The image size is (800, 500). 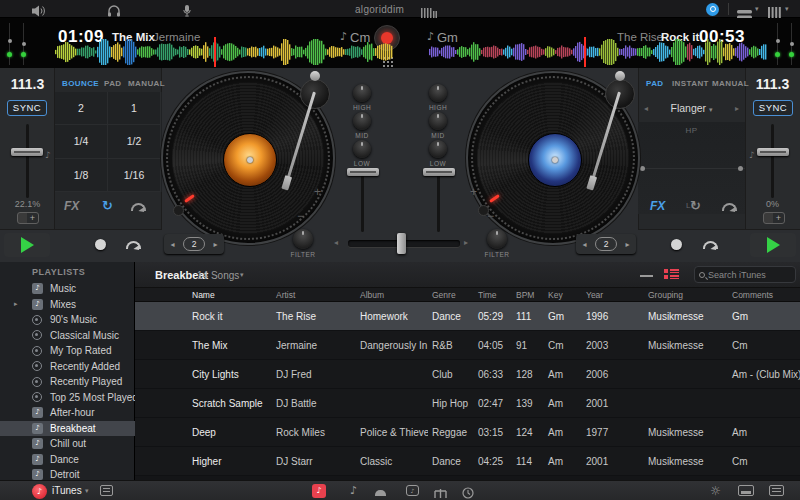 I want to click on deck1-loop-decrease: ◂, so click(x=172, y=244).